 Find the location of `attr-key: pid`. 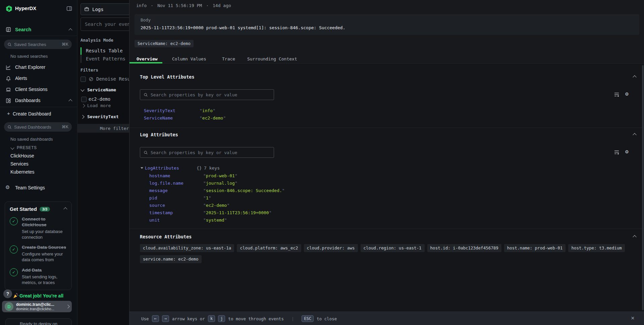

attr-key: pid is located at coordinates (153, 198).